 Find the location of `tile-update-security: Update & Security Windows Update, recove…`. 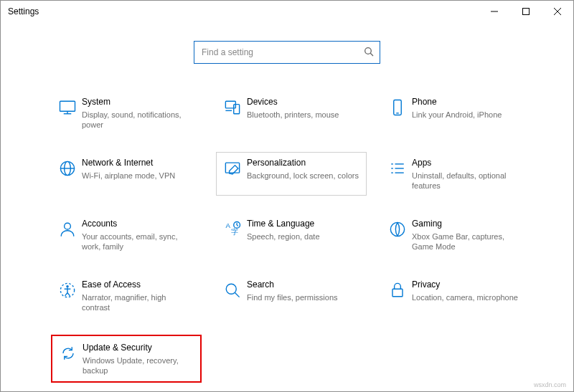

tile-update-security: Update & Security Windows Update, recove… is located at coordinates (126, 358).